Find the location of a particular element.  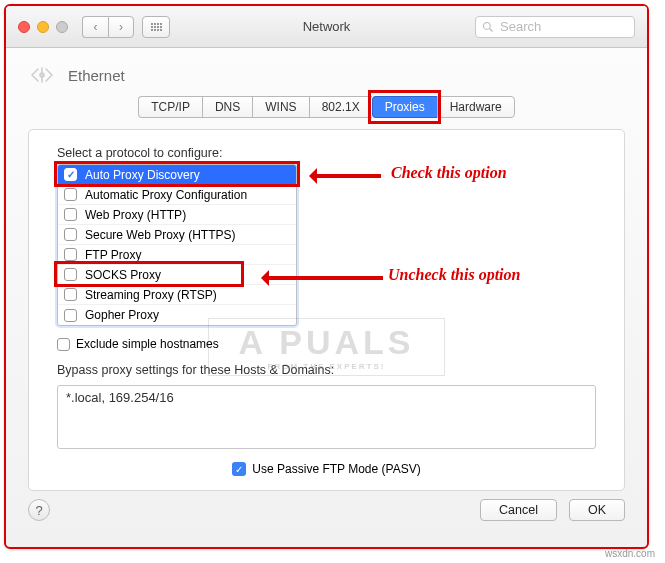

titlebar: ‹ › Network Search is located at coordinates (326, 27).